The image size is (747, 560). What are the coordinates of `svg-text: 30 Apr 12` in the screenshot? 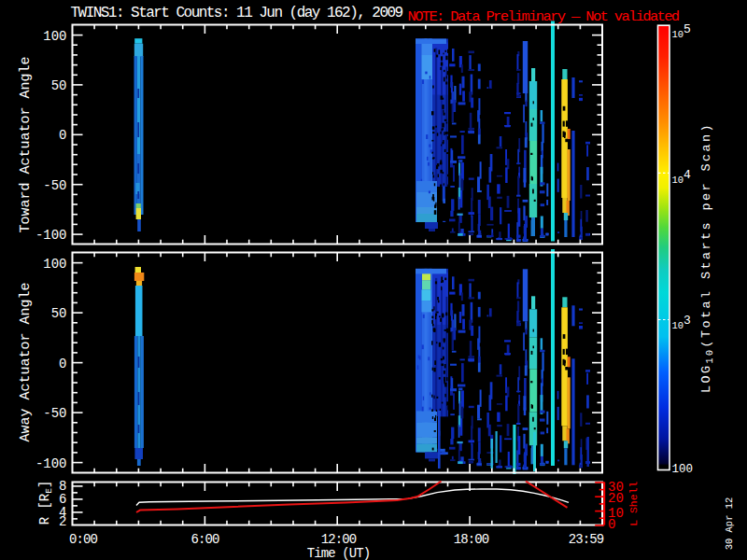 It's located at (729, 525).